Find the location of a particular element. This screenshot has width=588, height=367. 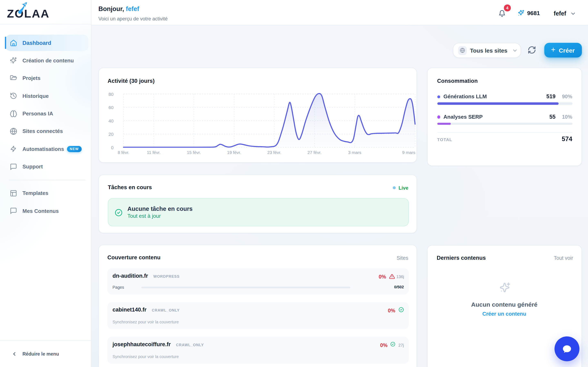

svg-text: 20 is located at coordinates (111, 134).